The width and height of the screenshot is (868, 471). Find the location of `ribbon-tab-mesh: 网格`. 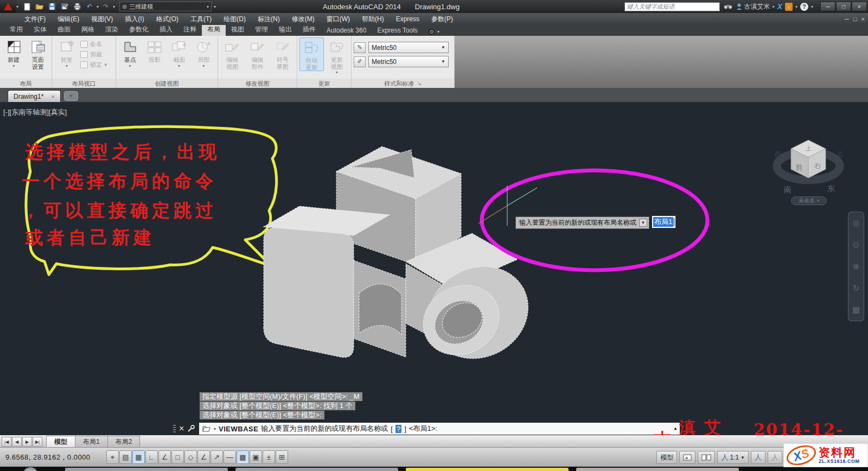

ribbon-tab-mesh: 网格 is located at coordinates (88, 30).